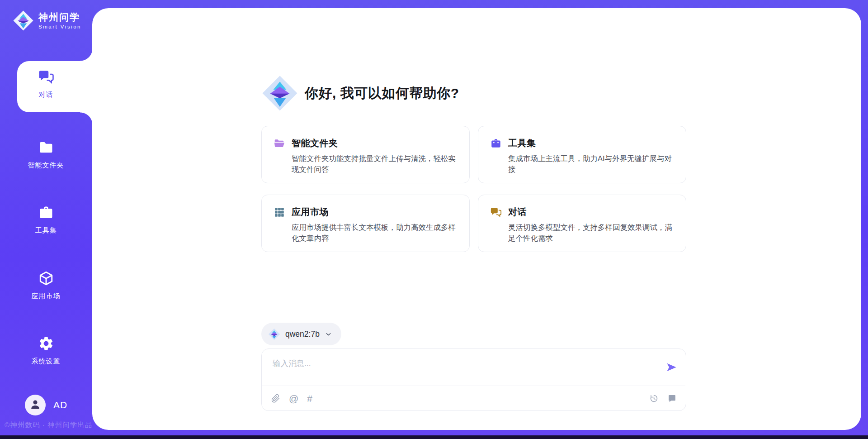 The image size is (868, 439). I want to click on at-icon: @, so click(294, 398).